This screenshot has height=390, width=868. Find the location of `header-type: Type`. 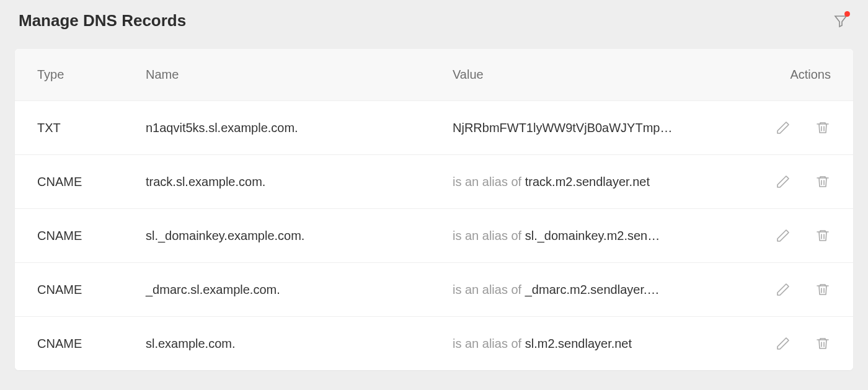

header-type: Type is located at coordinates (92, 74).